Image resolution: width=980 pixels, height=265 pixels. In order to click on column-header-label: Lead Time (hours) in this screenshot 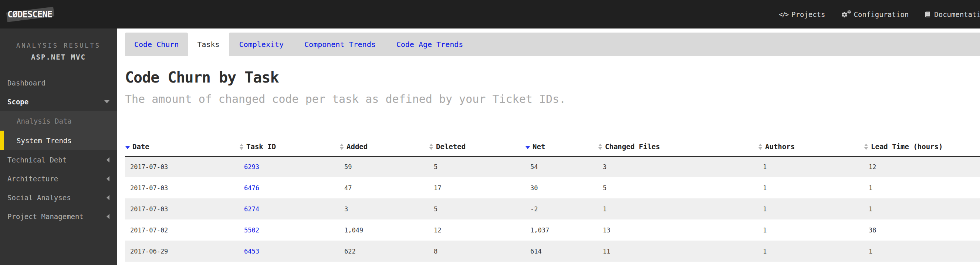, I will do `click(907, 147)`.